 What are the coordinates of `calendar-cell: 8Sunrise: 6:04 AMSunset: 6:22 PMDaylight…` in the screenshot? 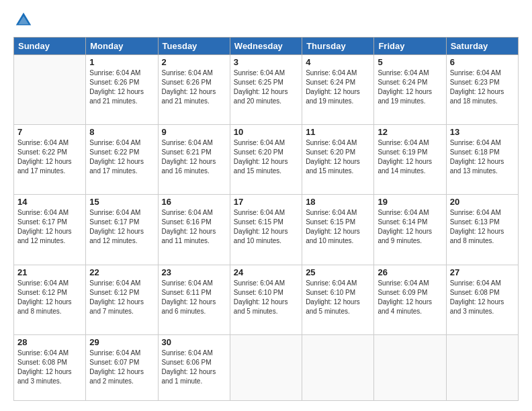 It's located at (122, 160).